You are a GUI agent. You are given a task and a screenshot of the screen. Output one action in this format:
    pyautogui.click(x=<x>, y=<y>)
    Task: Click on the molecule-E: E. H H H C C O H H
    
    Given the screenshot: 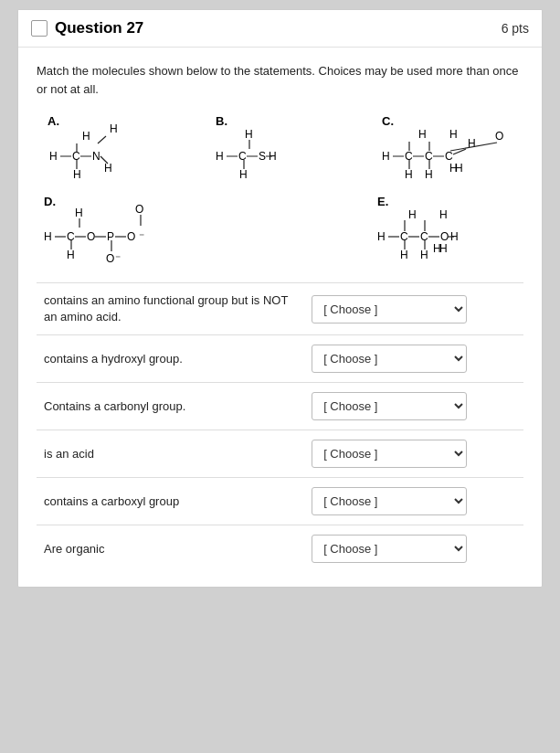 What is the action you would take?
    pyautogui.click(x=447, y=234)
    